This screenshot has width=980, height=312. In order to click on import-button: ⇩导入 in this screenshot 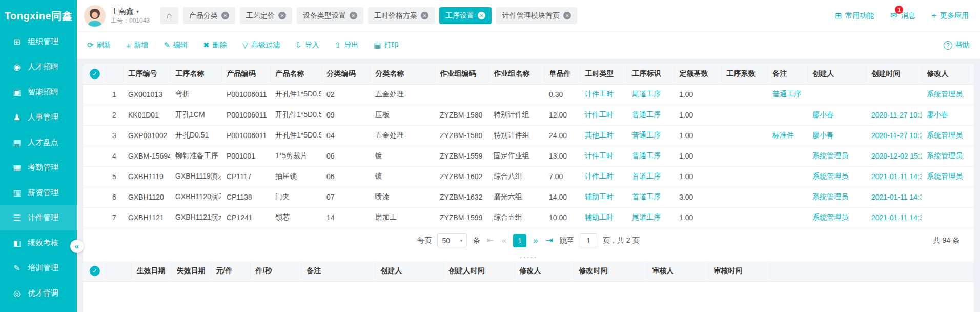, I will do `click(308, 45)`.